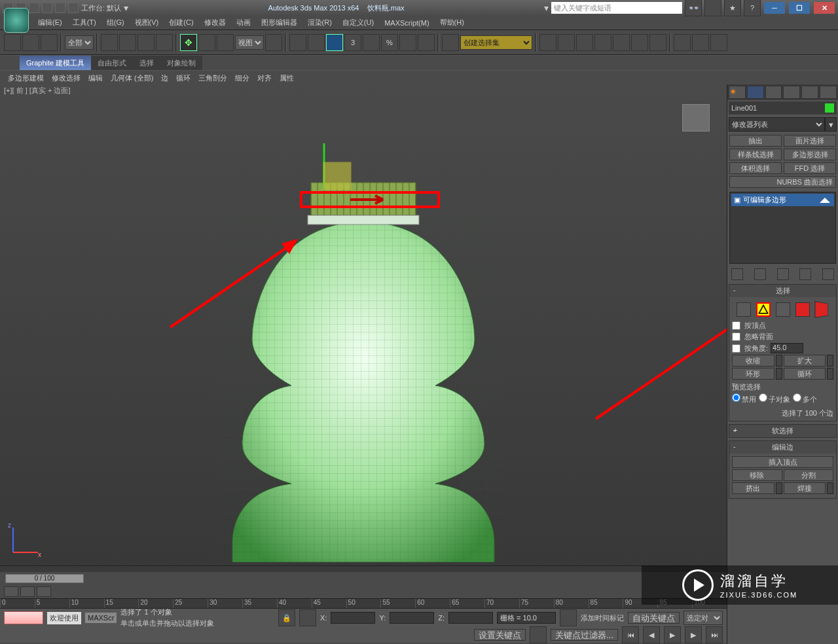  What do you see at coordinates (810, 141) in the screenshot?
I see `qb-patch-sel: 面片选择` at bounding box center [810, 141].